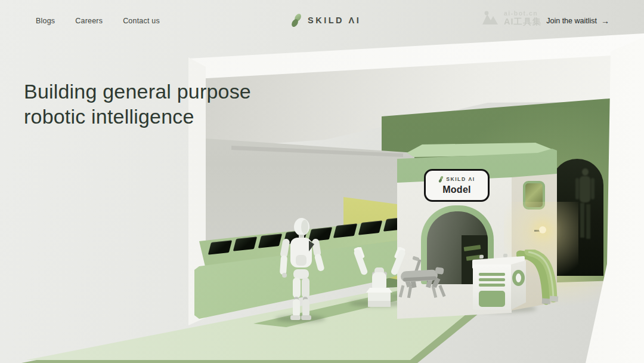 Image resolution: width=644 pixels, height=363 pixels. Describe the element at coordinates (326, 20) in the screenshot. I see `skild-ai-logo: SKILD ΛI` at that location.